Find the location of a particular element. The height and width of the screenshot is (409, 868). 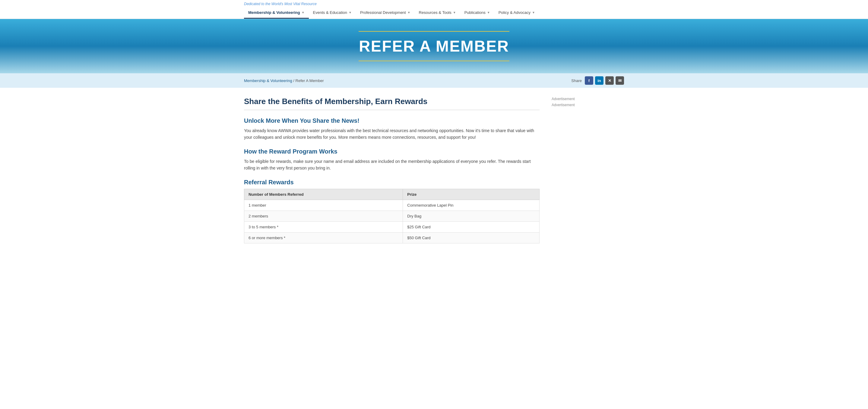

top-bar: Dedicated to the World's Most Vital Reso… is located at coordinates (434, 9).